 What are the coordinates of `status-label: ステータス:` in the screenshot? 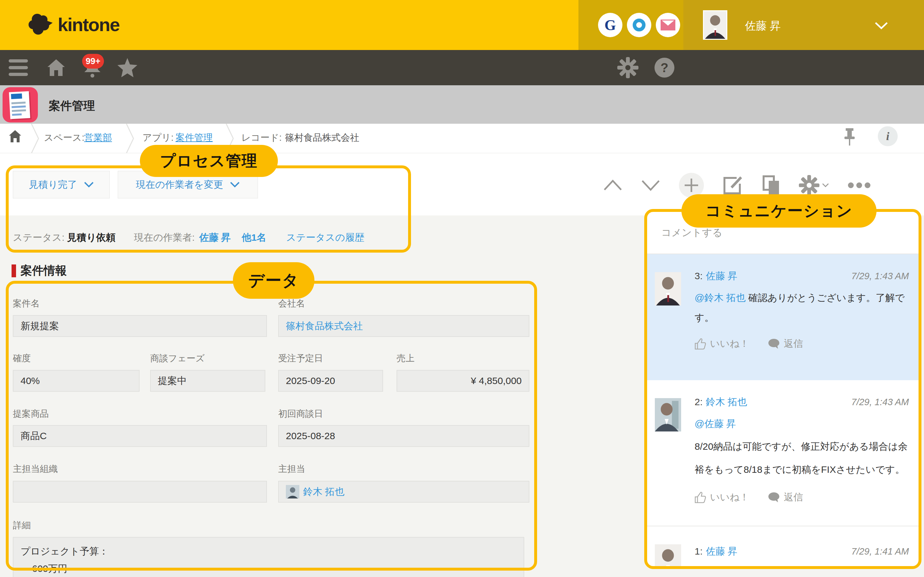 It's located at (39, 238).